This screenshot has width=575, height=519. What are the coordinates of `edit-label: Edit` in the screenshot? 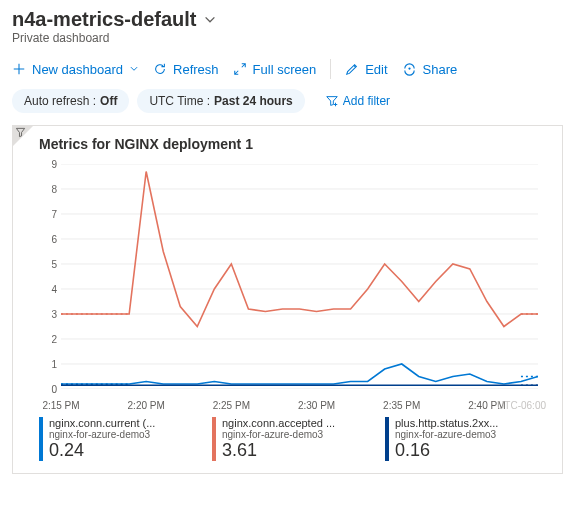 It's located at (376, 70).